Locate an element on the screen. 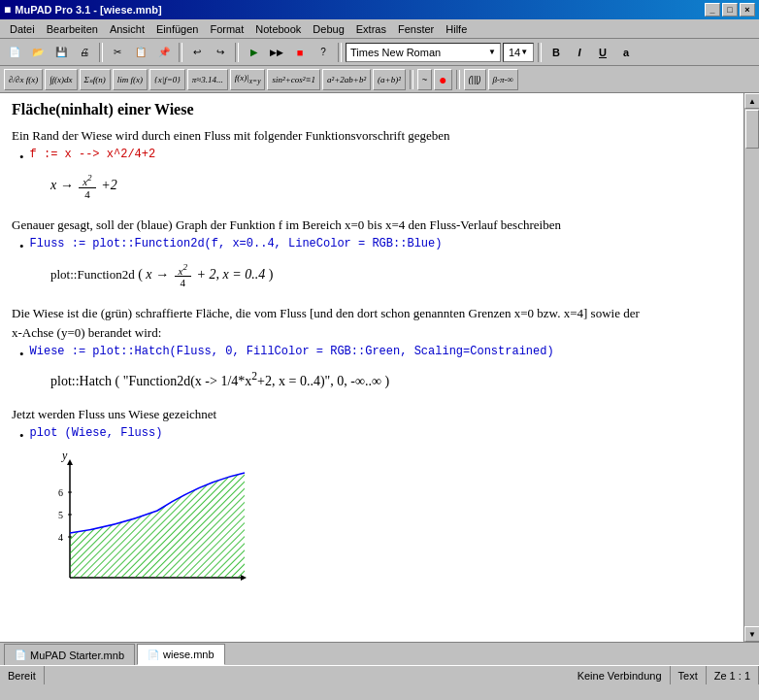 The image size is (759, 700). pi-button: π≈3.14... is located at coordinates (208, 80).